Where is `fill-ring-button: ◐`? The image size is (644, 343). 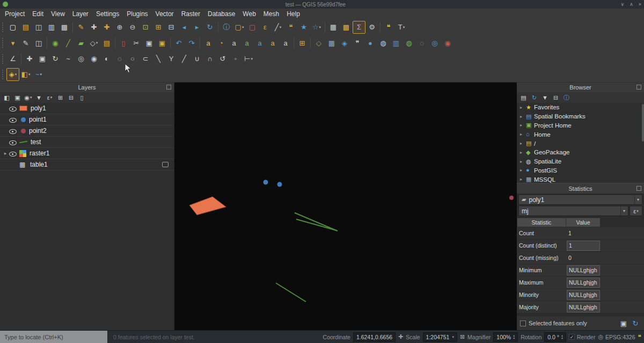 fill-ring-button: ◐ is located at coordinates (107, 59).